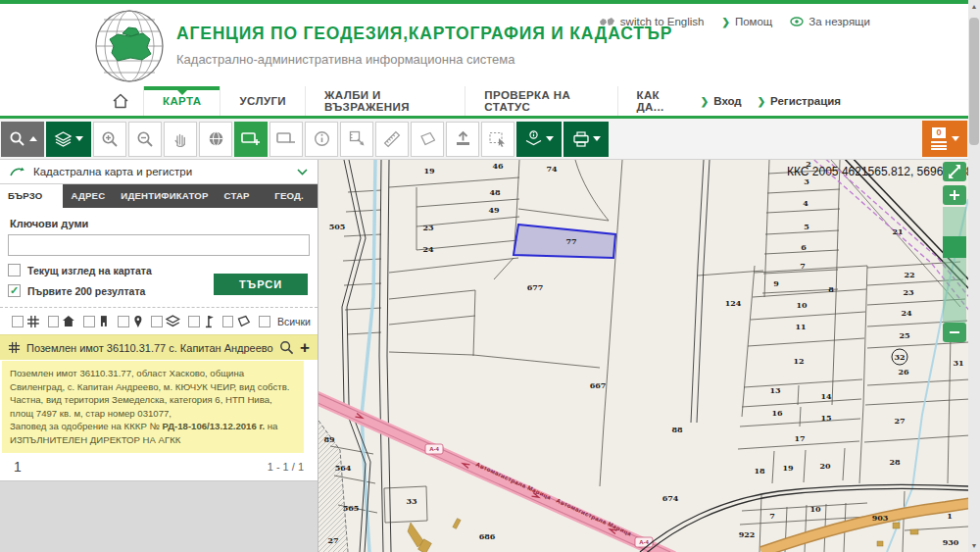 Image resolution: width=980 pixels, height=552 pixels. Describe the element at coordinates (498, 139) in the screenshot. I see `select-rect-icon` at that location.